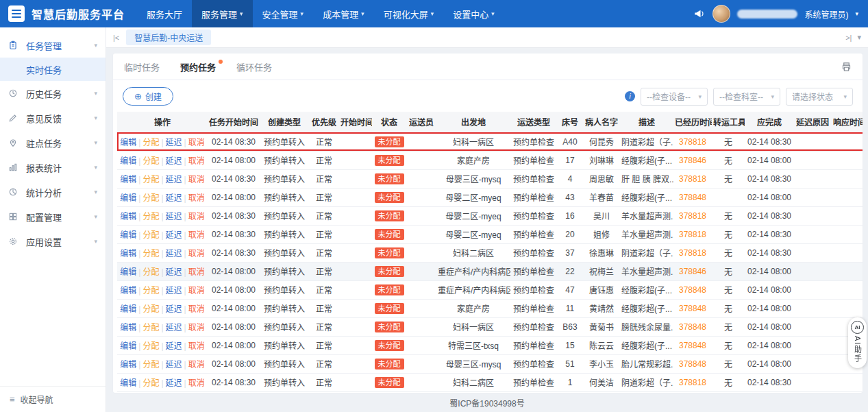  What do you see at coordinates (859, 37) in the screenshot?
I see `tab-menu-icon: ▾` at bounding box center [859, 37].